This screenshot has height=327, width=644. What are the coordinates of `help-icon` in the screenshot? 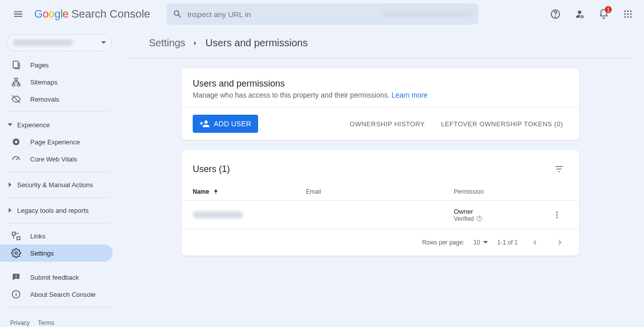 It's located at (555, 14).